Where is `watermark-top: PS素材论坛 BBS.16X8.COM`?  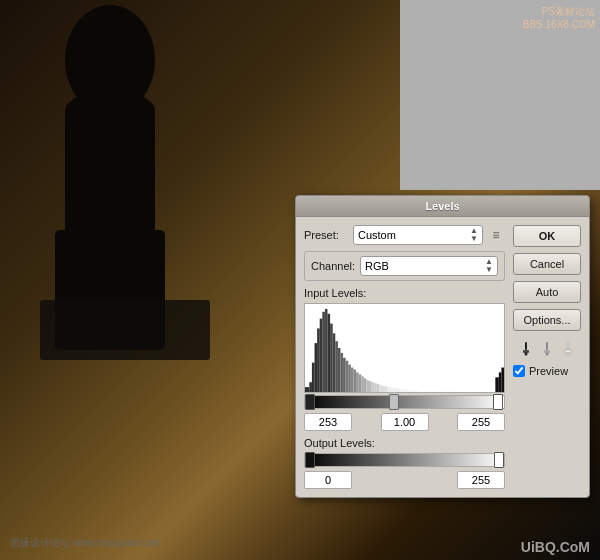 watermark-top: PS素材论坛 BBS.16X8.COM is located at coordinates (559, 18).